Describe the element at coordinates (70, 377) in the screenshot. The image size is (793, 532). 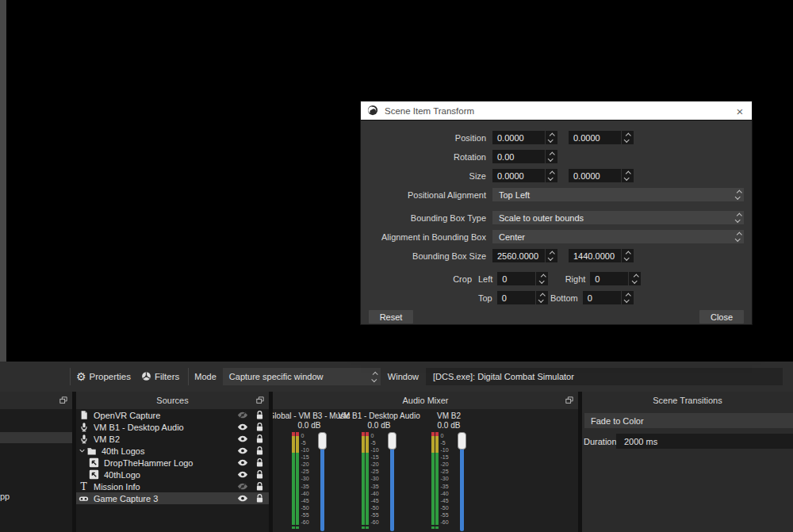
I see `toolbar-separator` at that location.